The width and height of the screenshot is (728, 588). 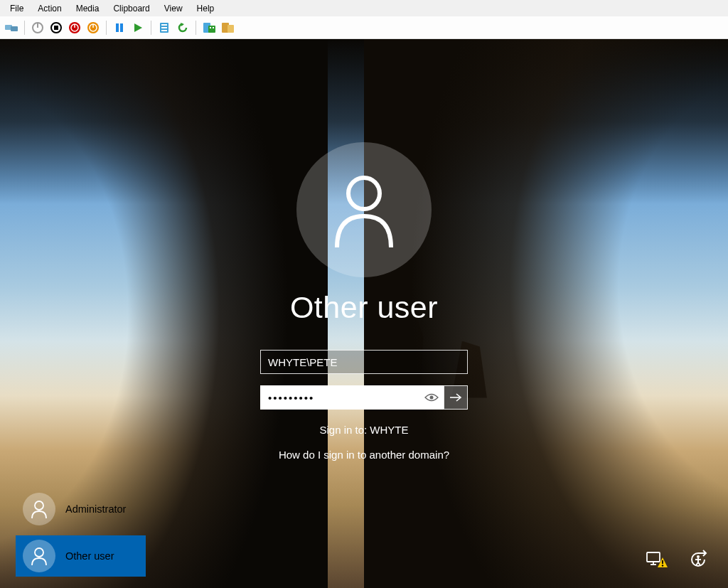 What do you see at coordinates (38, 28) in the screenshot?
I see `power-gray-icon` at bounding box center [38, 28].